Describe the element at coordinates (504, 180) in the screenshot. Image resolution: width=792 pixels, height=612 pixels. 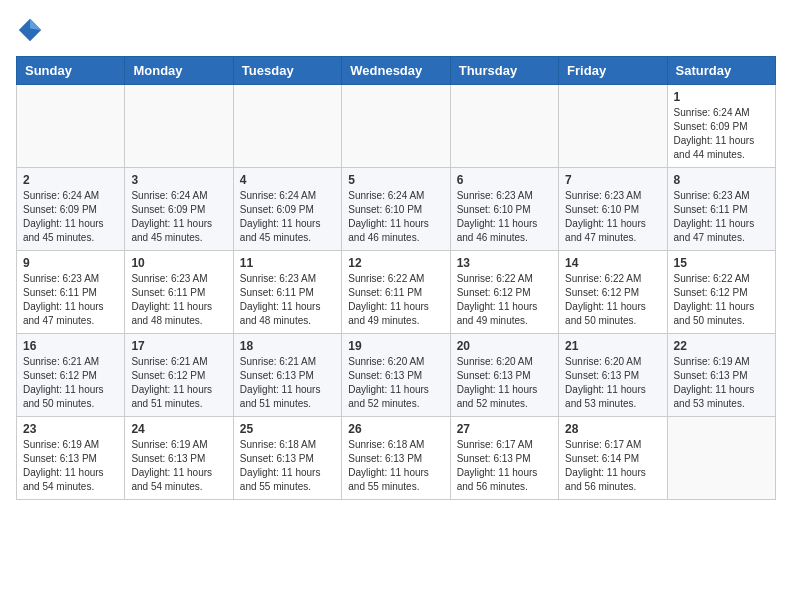
I see `day-number: 6` at that location.